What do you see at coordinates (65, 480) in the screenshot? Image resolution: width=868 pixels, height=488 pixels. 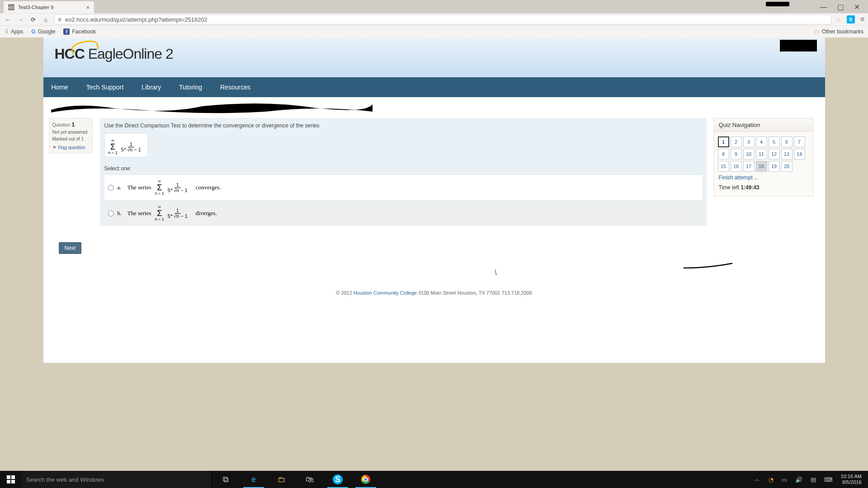 I see `search-placeholder: Search the web and Windows` at bounding box center [65, 480].